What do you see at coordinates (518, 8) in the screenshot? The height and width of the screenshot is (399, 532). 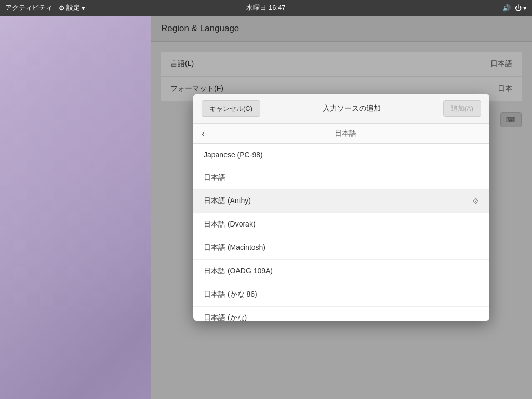 I see `power-icon: ⏻` at bounding box center [518, 8].